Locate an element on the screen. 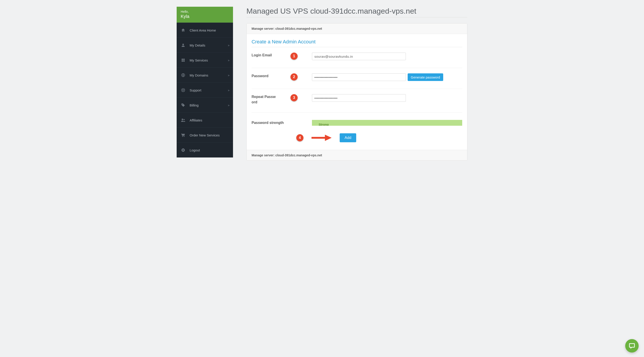 This screenshot has height=357, width=644. tag-icon is located at coordinates (183, 105).